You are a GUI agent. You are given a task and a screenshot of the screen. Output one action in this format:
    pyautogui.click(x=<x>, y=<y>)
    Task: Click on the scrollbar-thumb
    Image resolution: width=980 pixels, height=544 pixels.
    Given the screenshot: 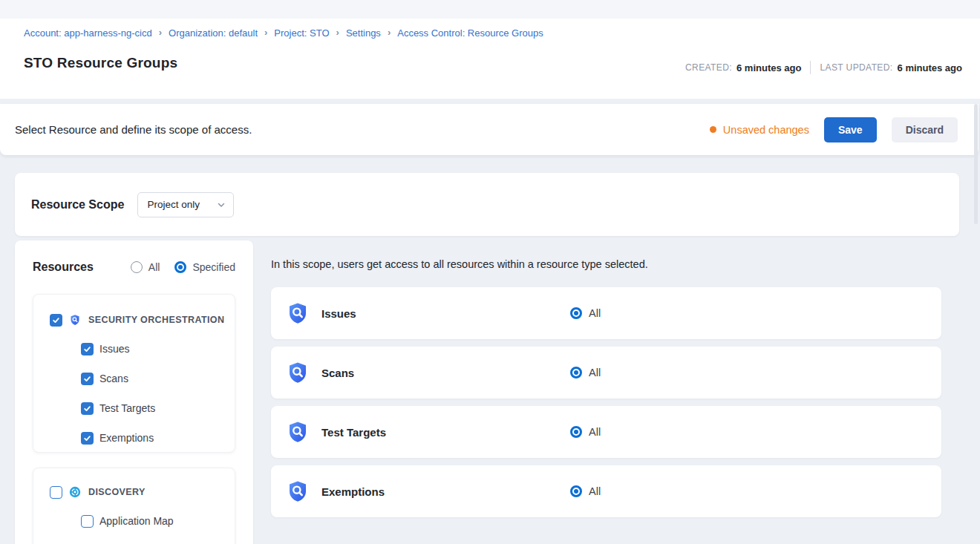 What is the action you would take?
    pyautogui.click(x=976, y=164)
    